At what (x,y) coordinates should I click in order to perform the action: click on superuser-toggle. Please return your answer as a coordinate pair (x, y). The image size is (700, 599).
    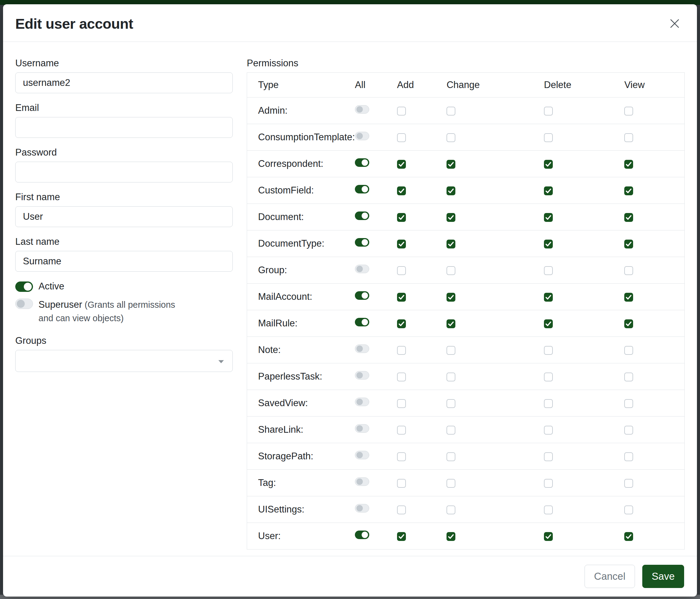
    Looking at the image, I should click on (24, 304).